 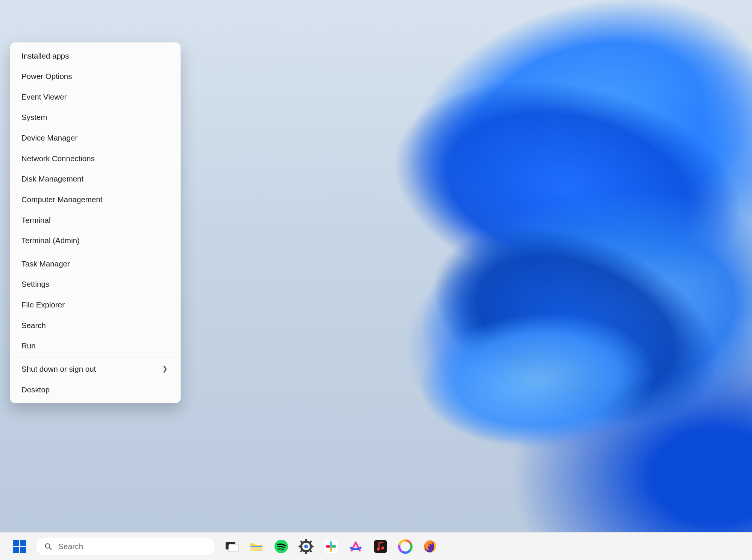 I want to click on taskbar, so click(x=376, y=546).